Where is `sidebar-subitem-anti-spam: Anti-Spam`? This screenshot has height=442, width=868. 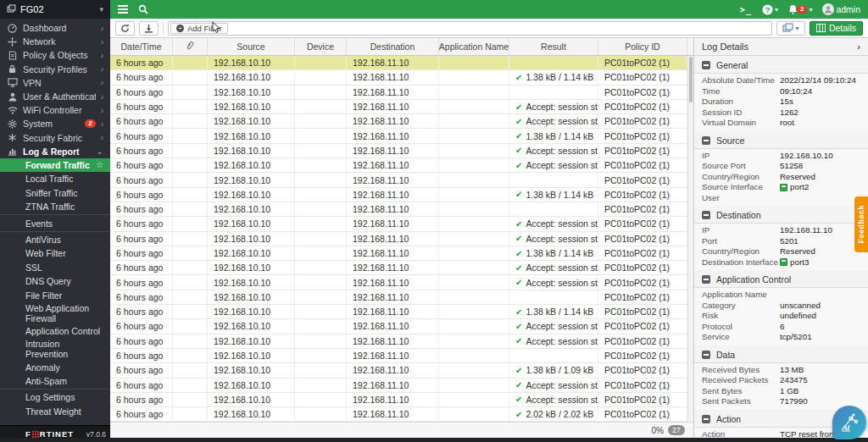 sidebar-subitem-anti-spam: Anti-Spam is located at coordinates (55, 381).